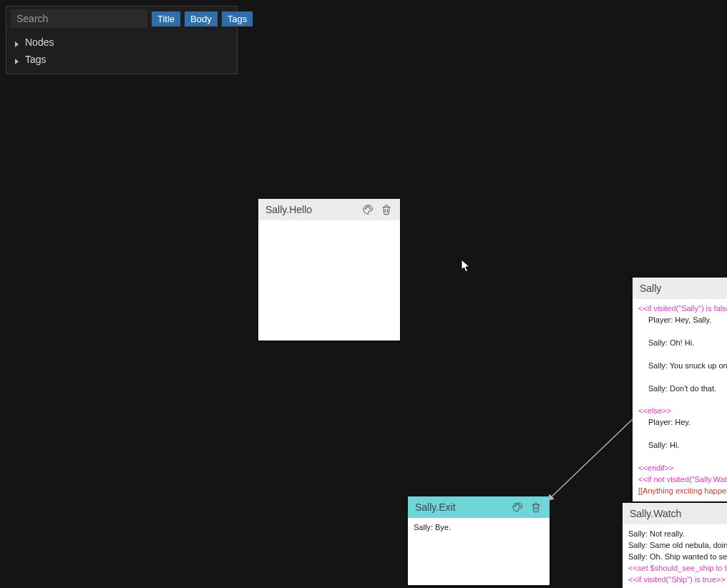 The image size is (727, 588). Describe the element at coordinates (460, 507) in the screenshot. I see `node-title: Sally.Exit` at that location.